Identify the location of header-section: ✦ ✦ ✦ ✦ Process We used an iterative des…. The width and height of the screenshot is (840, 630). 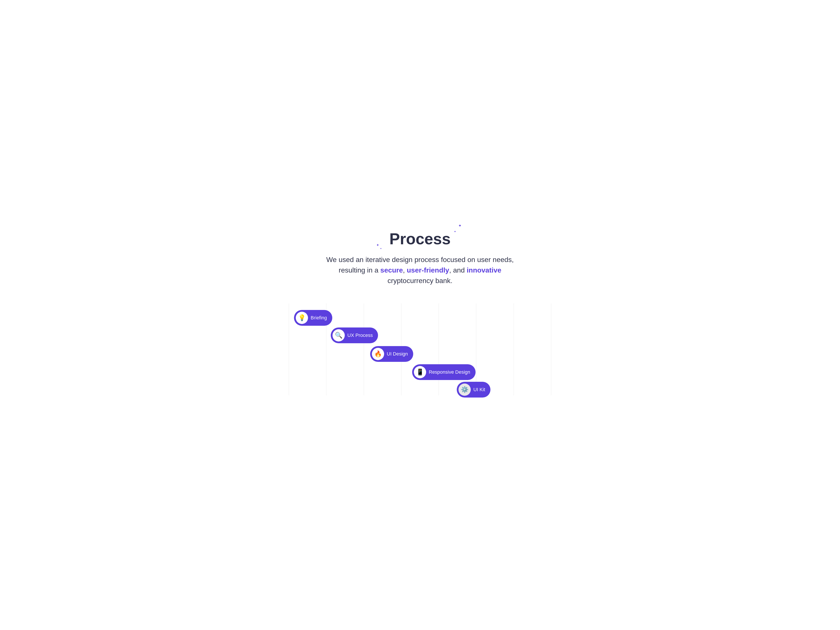
(420, 258).